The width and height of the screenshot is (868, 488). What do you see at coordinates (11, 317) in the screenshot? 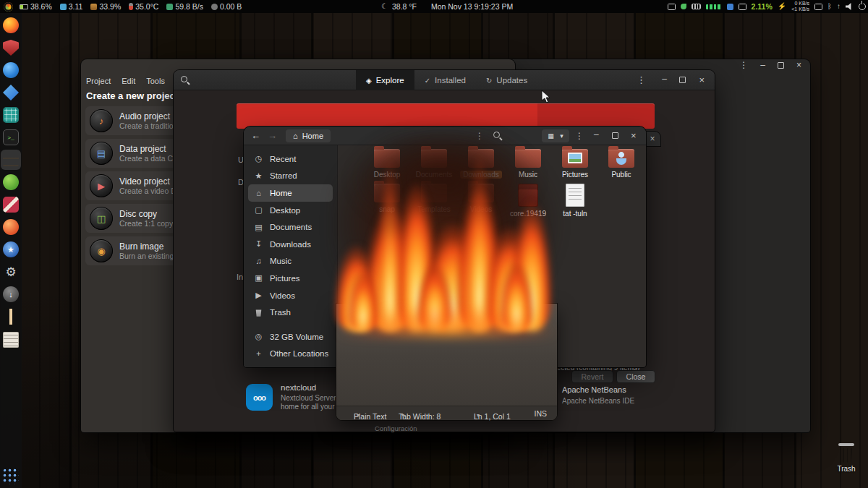
I see `dock-package-icon` at bounding box center [11, 317].